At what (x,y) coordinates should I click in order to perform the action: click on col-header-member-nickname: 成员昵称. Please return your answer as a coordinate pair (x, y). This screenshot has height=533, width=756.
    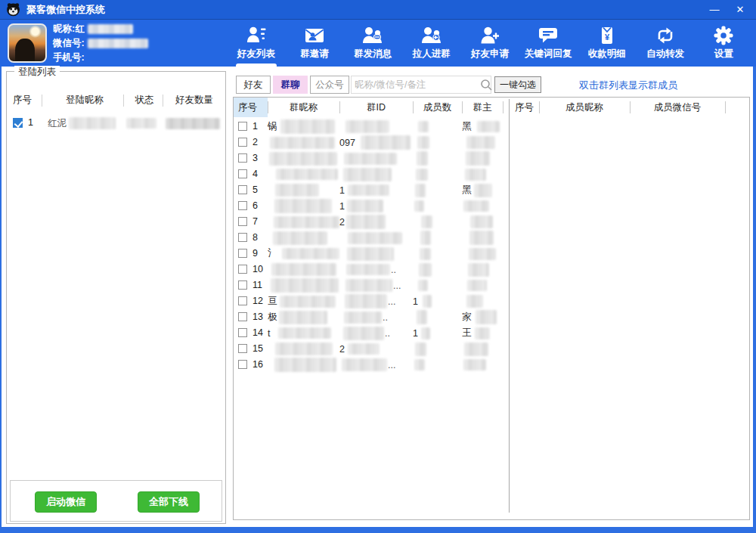
    Looking at the image, I should click on (584, 107).